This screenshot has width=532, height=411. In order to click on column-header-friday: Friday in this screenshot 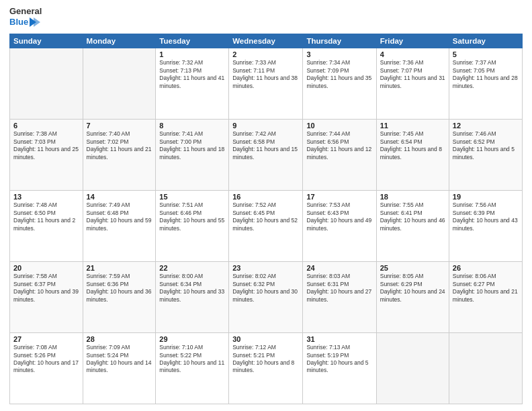, I will do `click(412, 42)`.